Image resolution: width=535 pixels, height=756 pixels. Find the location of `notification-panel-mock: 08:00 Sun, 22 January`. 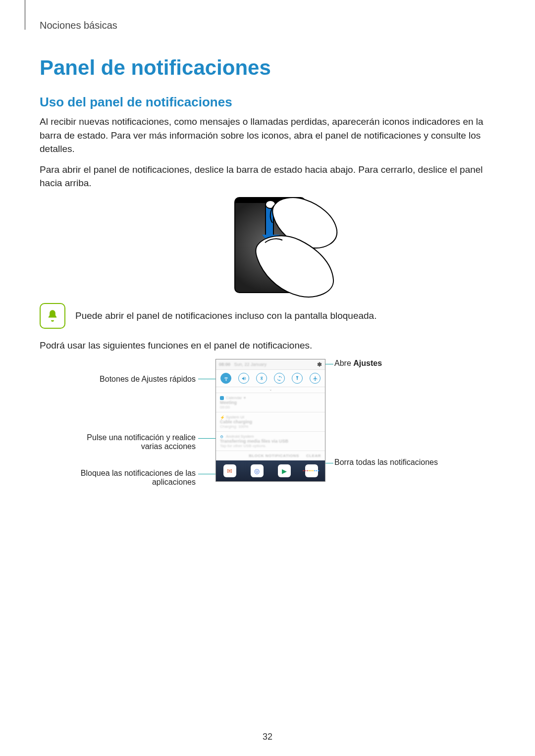

notification-panel-mock: 08:00 Sun, 22 January is located at coordinates (270, 420).